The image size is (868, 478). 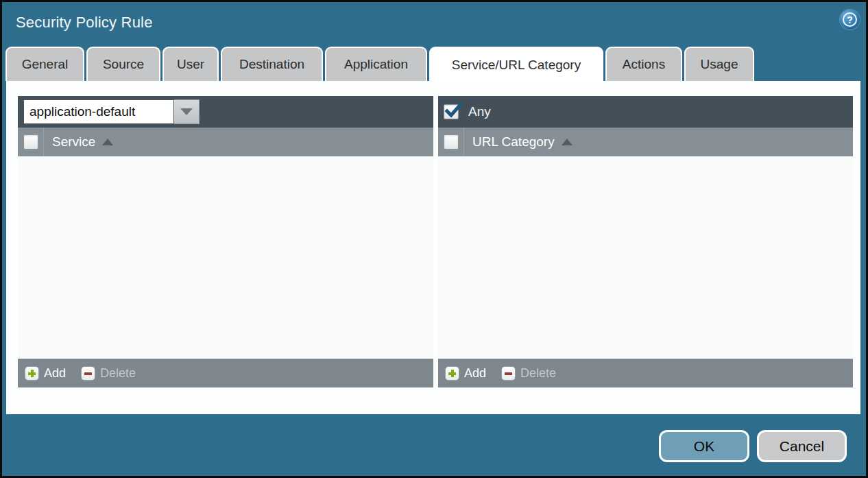 What do you see at coordinates (376, 64) in the screenshot?
I see `tab-application: Application` at bounding box center [376, 64].